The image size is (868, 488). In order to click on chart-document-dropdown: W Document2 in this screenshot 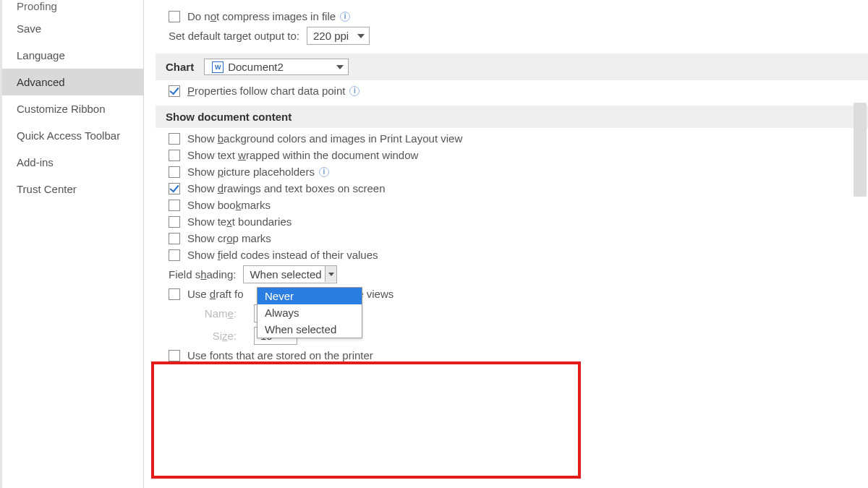, I will do `click(276, 67)`.